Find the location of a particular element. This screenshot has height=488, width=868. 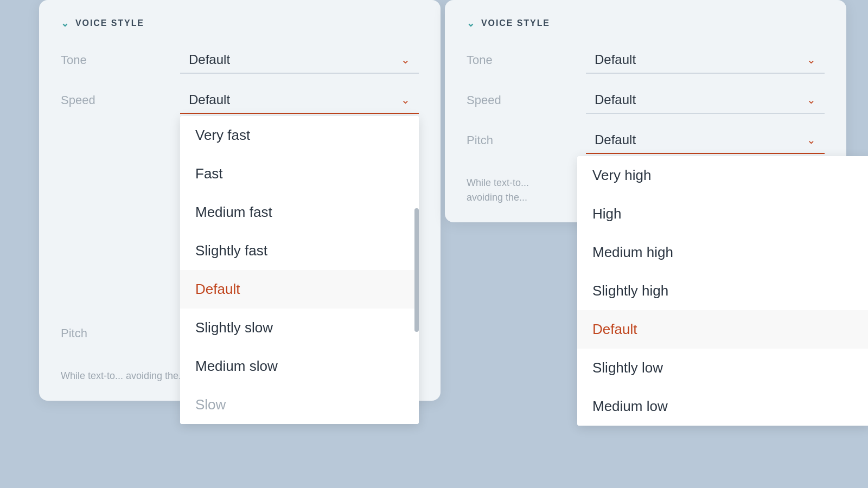

left-tone-row: Tone Default ⌄ is located at coordinates (240, 60).